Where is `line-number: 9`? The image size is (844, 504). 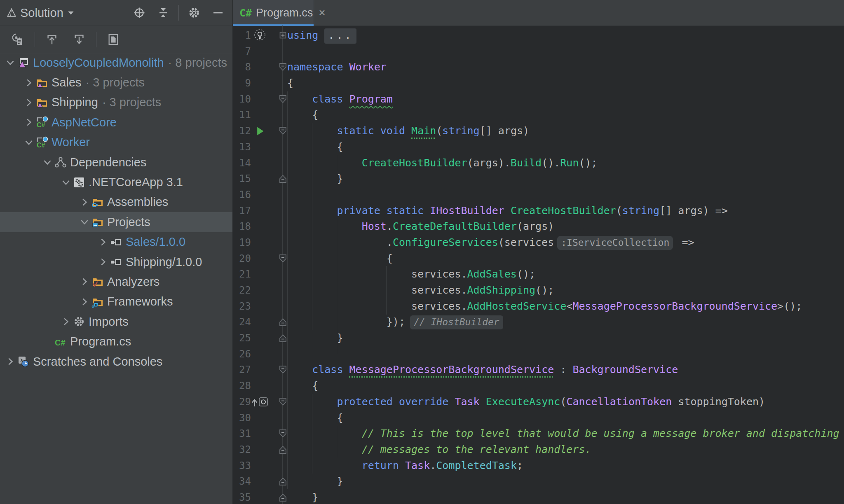 line-number: 9 is located at coordinates (242, 83).